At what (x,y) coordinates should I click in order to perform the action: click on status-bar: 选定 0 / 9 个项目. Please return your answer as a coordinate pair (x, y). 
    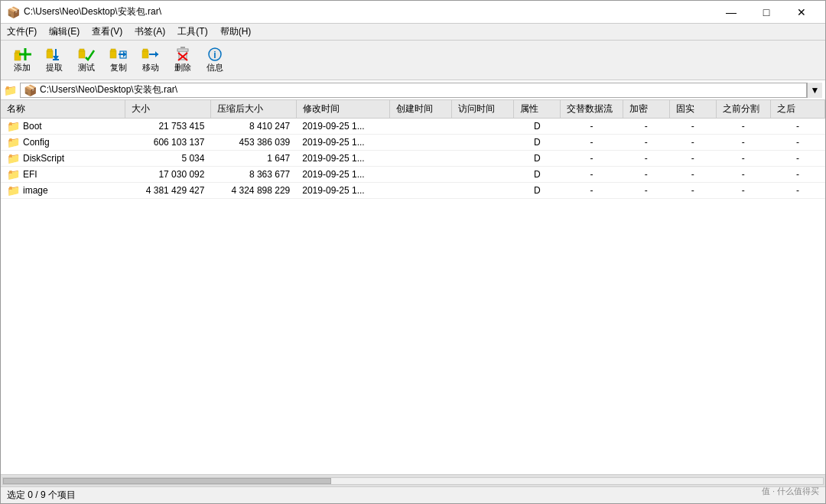
    Looking at the image, I should click on (413, 495).